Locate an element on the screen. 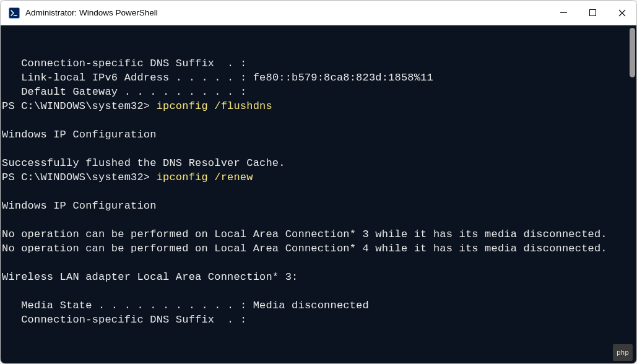 The width and height of the screenshot is (637, 364). minimize-button is located at coordinates (563, 12).